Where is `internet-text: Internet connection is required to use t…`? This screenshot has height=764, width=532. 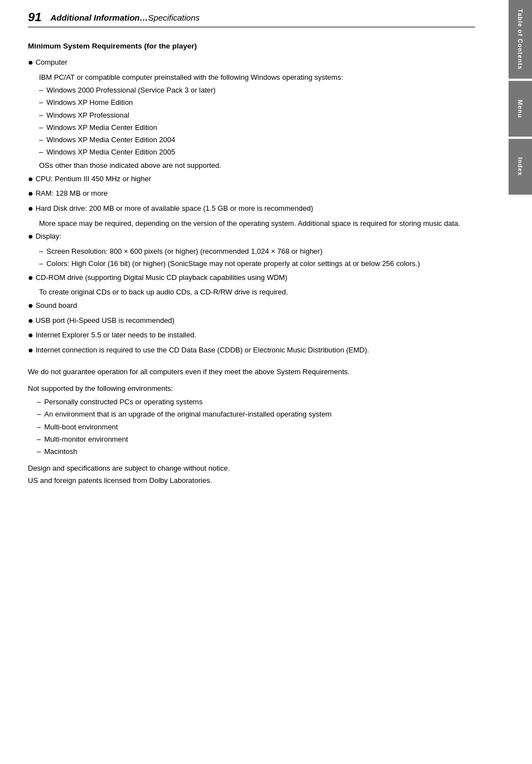
internet-text: Internet connection is required to use t… is located at coordinates (255, 350).